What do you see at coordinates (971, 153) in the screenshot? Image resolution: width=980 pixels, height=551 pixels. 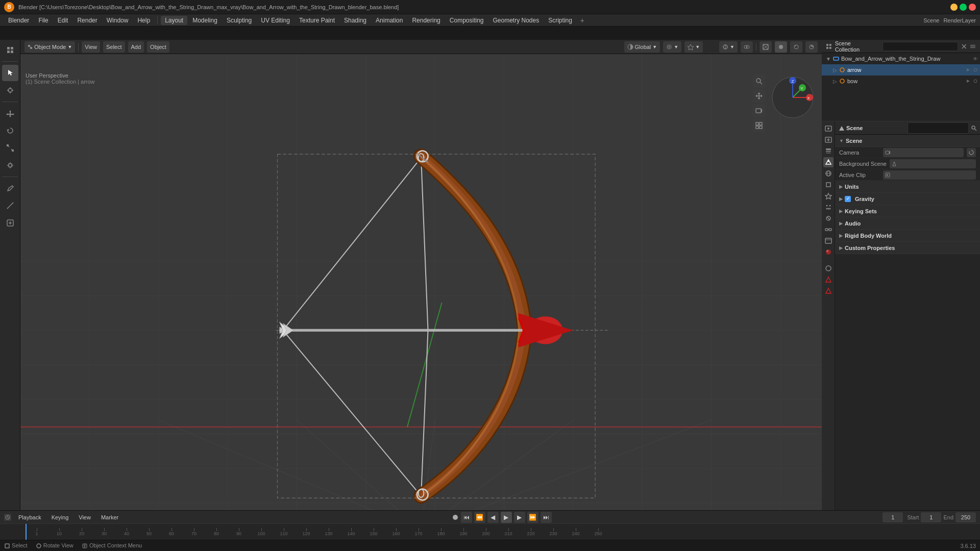 I see `camera-pick-button` at bounding box center [971, 153].